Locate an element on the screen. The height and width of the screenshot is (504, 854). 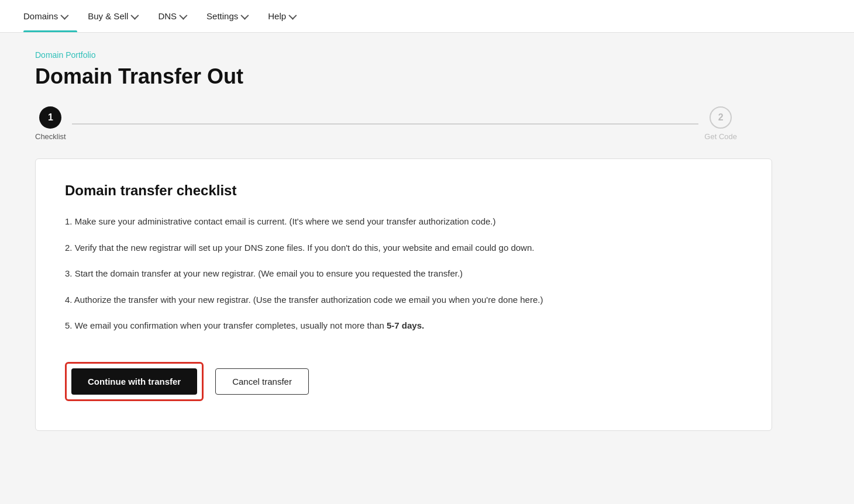
step-1-label: Checklist is located at coordinates (50, 137).